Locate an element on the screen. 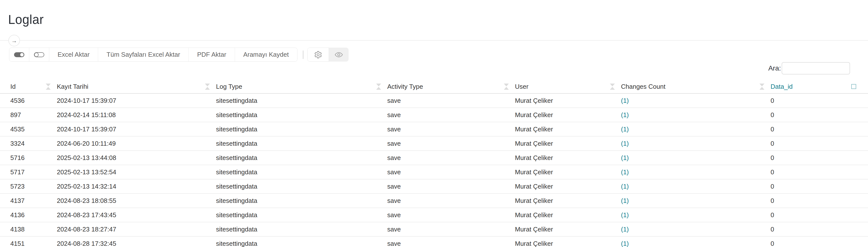 Image resolution: width=868 pixels, height=247 pixels. column-label: Changes Count is located at coordinates (643, 86).